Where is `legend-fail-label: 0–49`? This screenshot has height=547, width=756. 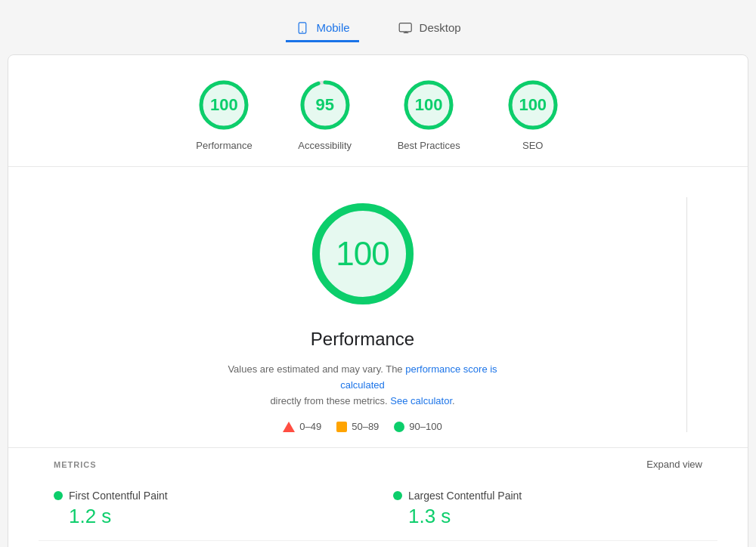 legend-fail-label: 0–49 is located at coordinates (310, 426).